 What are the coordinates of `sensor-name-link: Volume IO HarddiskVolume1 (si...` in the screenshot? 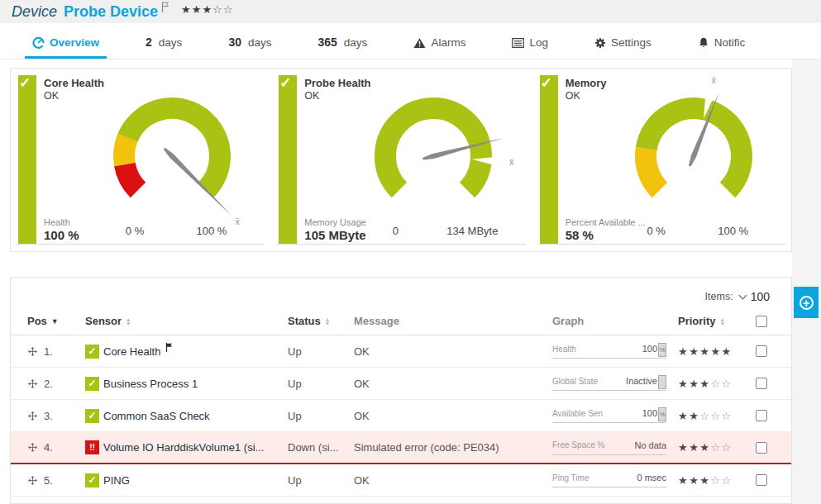 It's located at (184, 448).